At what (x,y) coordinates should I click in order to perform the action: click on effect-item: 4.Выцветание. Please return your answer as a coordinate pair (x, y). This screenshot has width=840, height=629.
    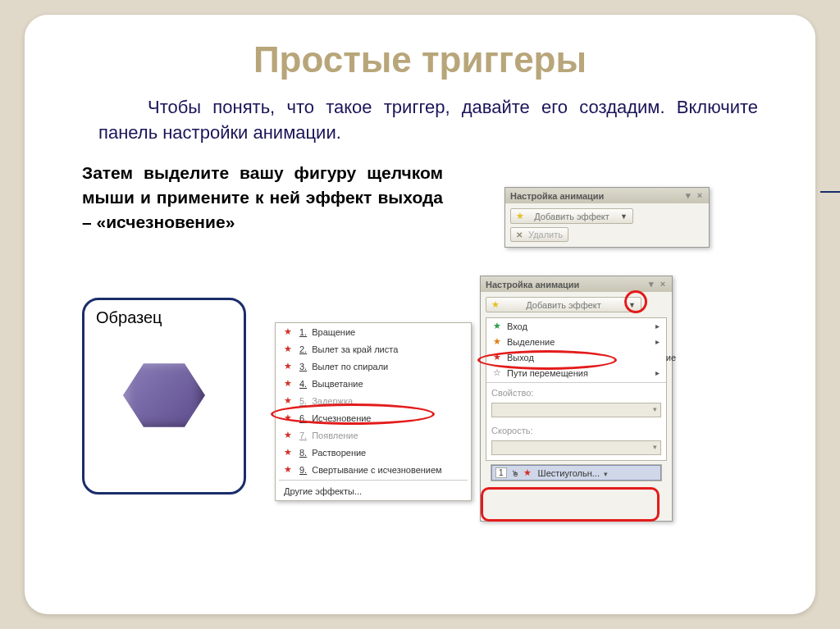
    Looking at the image, I should click on (373, 384).